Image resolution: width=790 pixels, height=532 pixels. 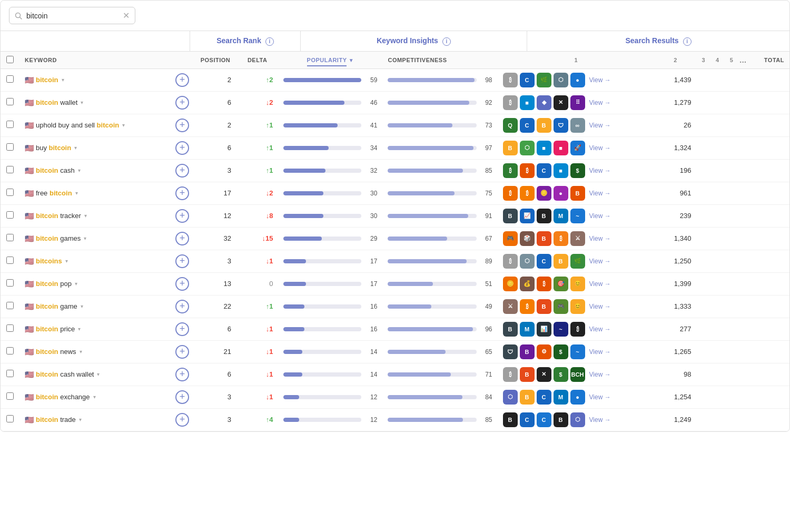 What do you see at coordinates (561, 239) in the screenshot?
I see `app-icon-4: ₿` at bounding box center [561, 239].